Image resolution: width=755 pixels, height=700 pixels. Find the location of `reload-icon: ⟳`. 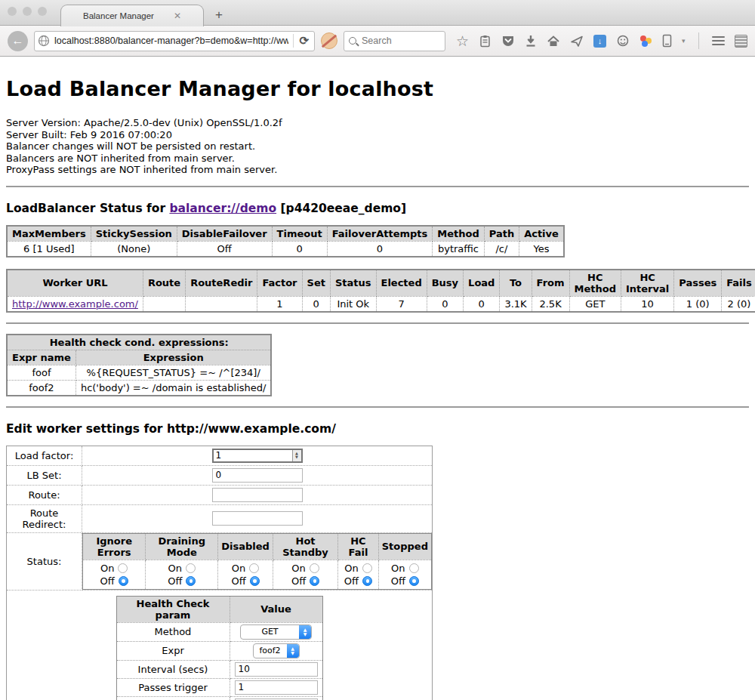

reload-icon: ⟳ is located at coordinates (304, 41).